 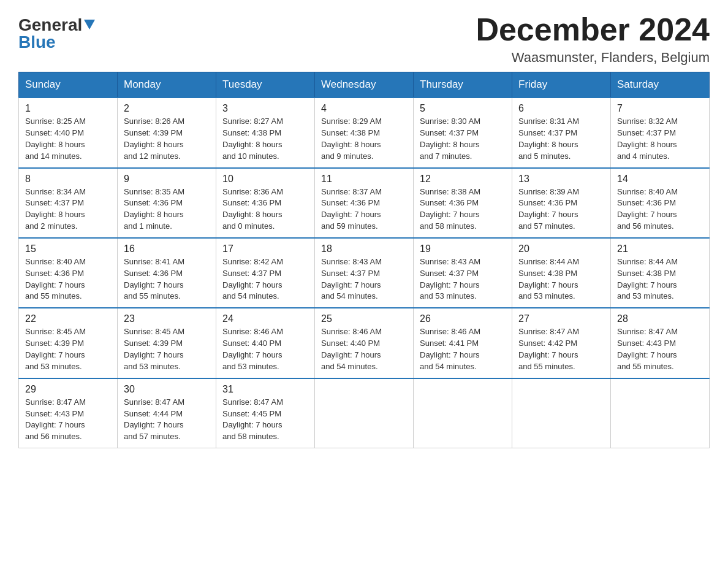 What do you see at coordinates (265, 319) in the screenshot?
I see `day-number: 24` at bounding box center [265, 319].